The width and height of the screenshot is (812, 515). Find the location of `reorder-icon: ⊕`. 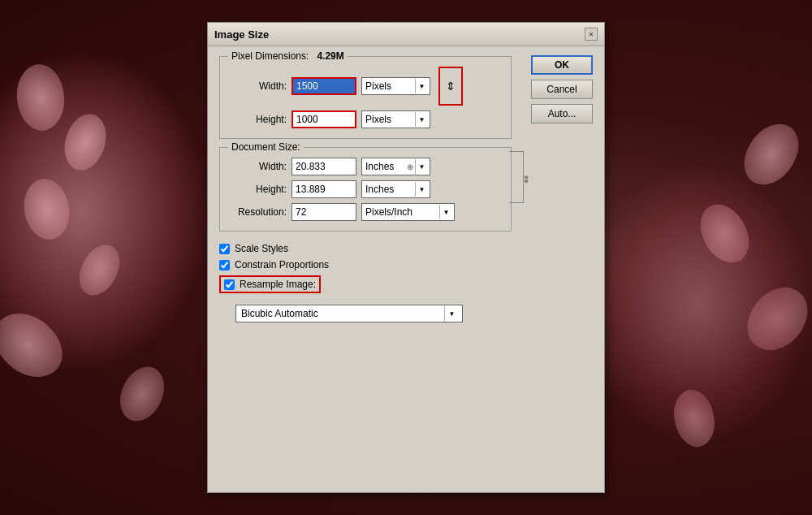

reorder-icon: ⊕ is located at coordinates (410, 167).